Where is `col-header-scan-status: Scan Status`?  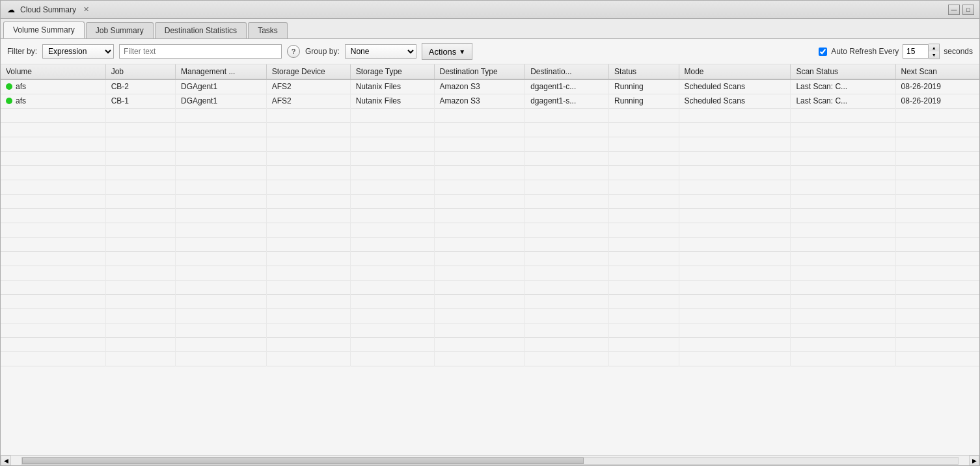 col-header-scan-status: Scan Status is located at coordinates (843, 72).